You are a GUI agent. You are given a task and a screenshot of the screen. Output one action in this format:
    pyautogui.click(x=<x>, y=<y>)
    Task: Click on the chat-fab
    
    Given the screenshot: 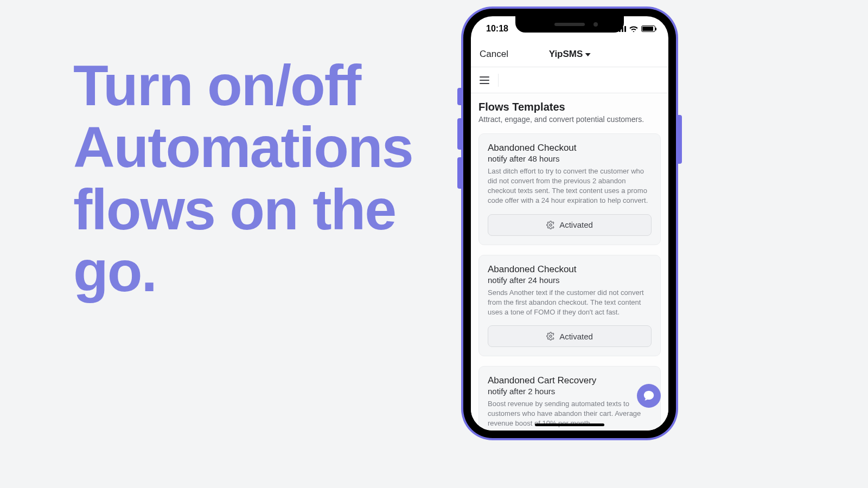 What is the action you would take?
    pyautogui.click(x=649, y=396)
    